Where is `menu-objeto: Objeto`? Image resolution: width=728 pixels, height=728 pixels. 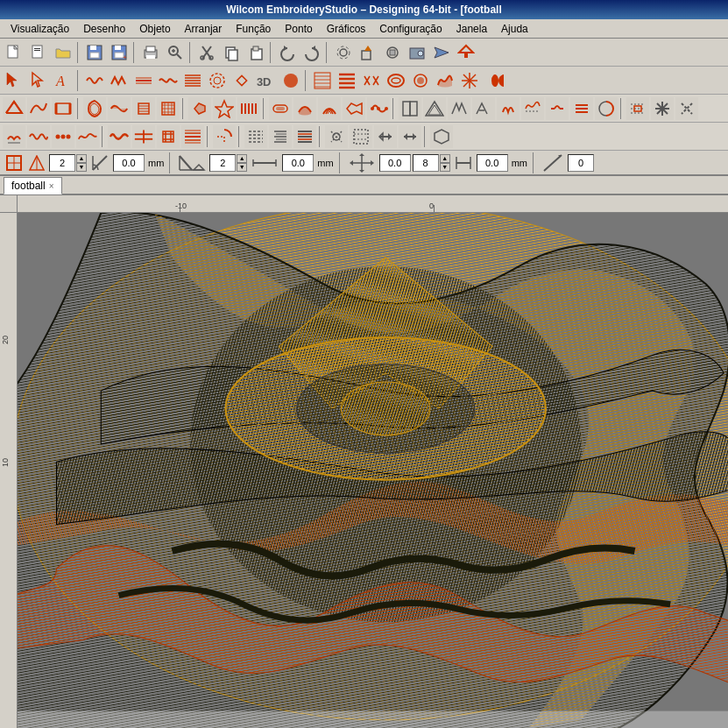 menu-objeto: Objeto is located at coordinates (154, 29).